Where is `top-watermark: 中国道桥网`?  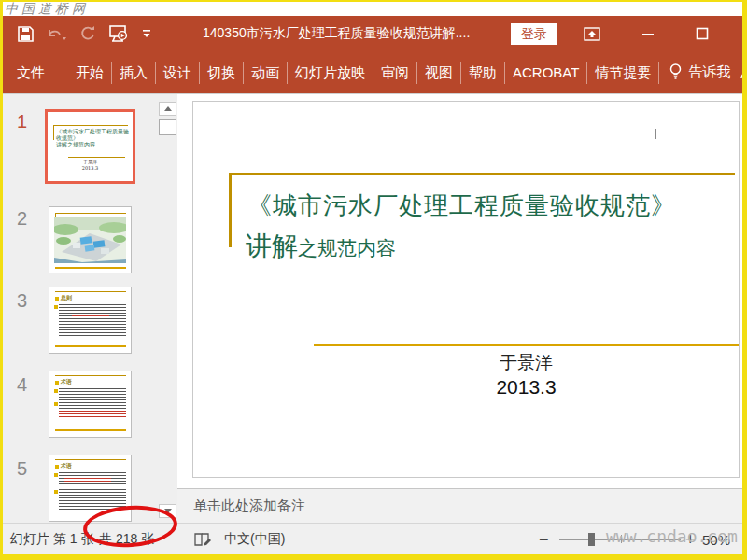 top-watermark: 中国道桥网 is located at coordinates (373, 9).